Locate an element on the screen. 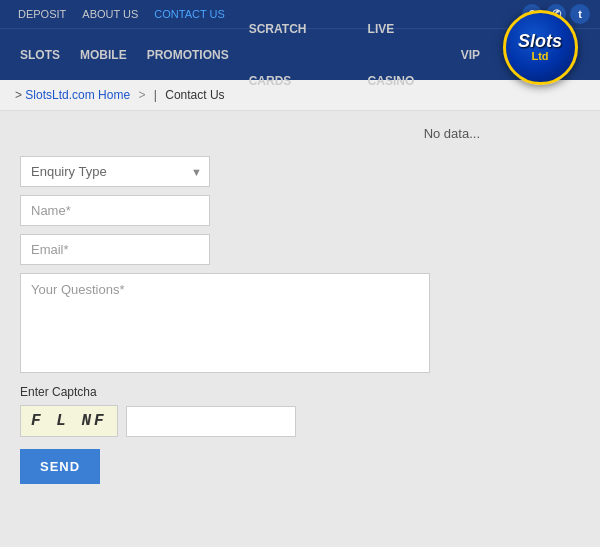  nav-scratch-cards: SCRATCH CARDS is located at coordinates (298, 55).